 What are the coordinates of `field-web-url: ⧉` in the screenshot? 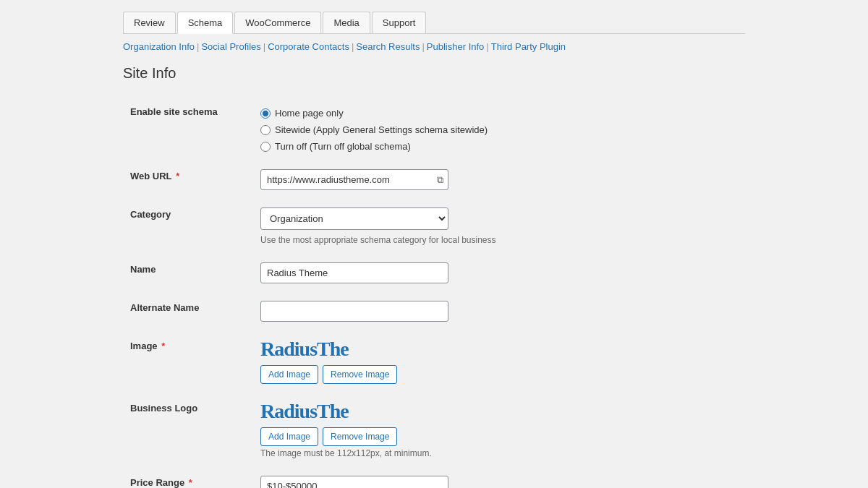 It's located at (492, 179).